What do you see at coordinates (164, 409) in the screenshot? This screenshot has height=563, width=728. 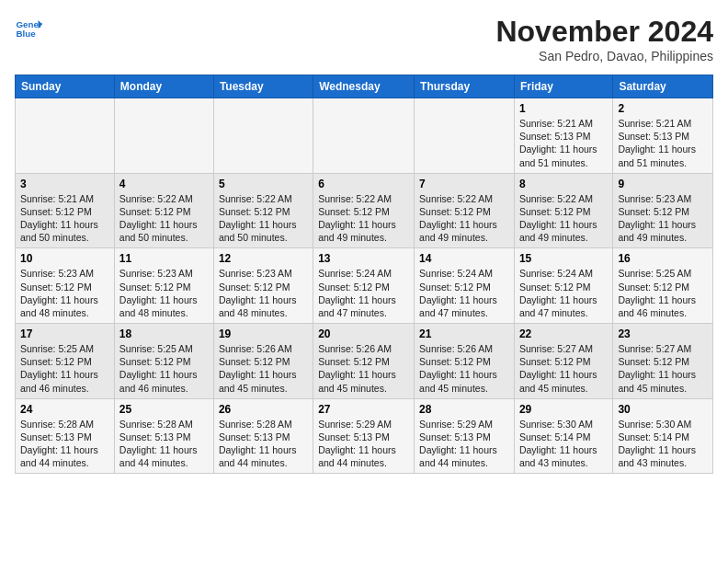 I see `day-number: 25` at bounding box center [164, 409].